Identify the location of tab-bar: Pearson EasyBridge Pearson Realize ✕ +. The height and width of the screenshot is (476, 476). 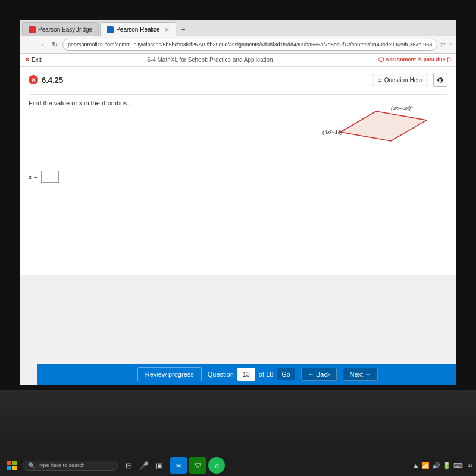
(238, 28).